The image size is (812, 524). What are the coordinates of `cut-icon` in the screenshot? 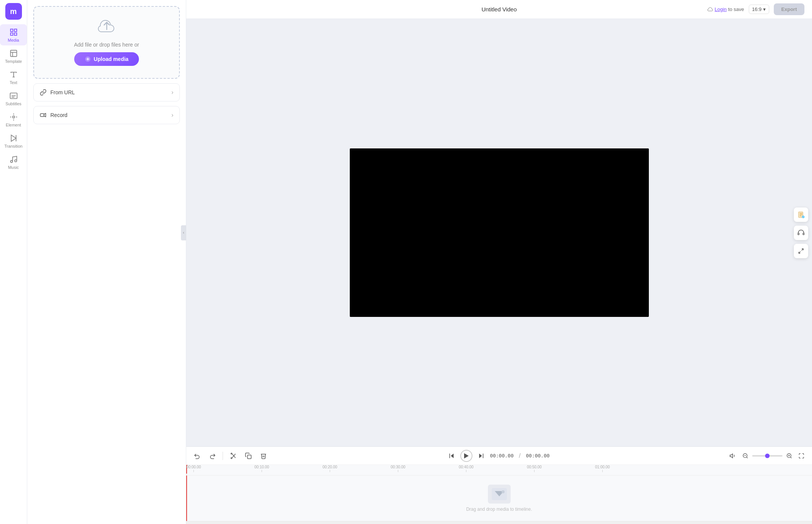 It's located at (233, 456).